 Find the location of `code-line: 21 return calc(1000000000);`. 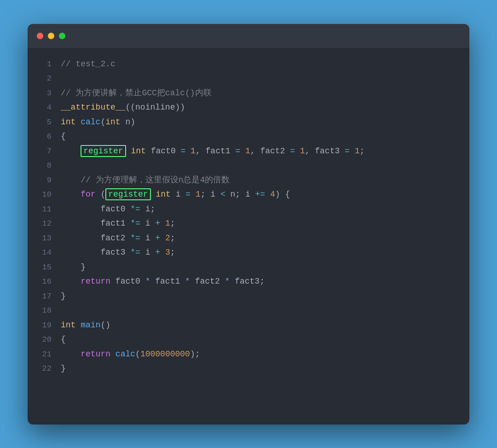

code-line: 21 return calc(1000000000); is located at coordinates (248, 355).